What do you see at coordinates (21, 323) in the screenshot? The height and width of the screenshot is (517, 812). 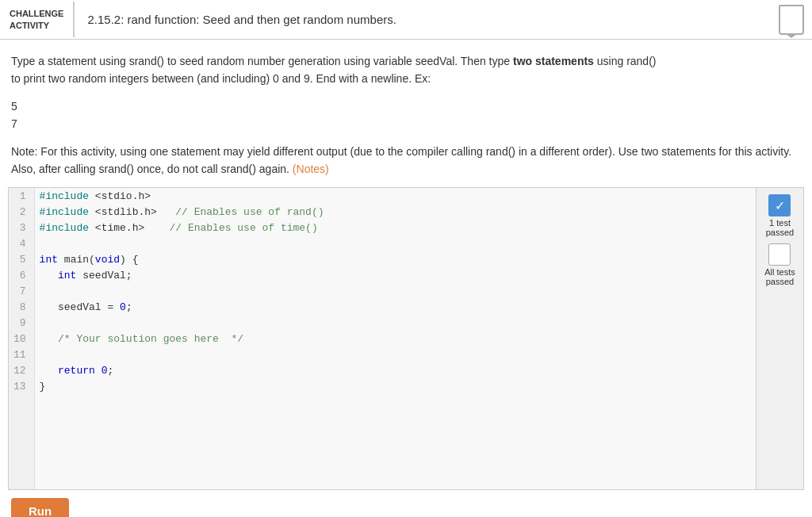 I see `line-number: 9` at bounding box center [21, 323].